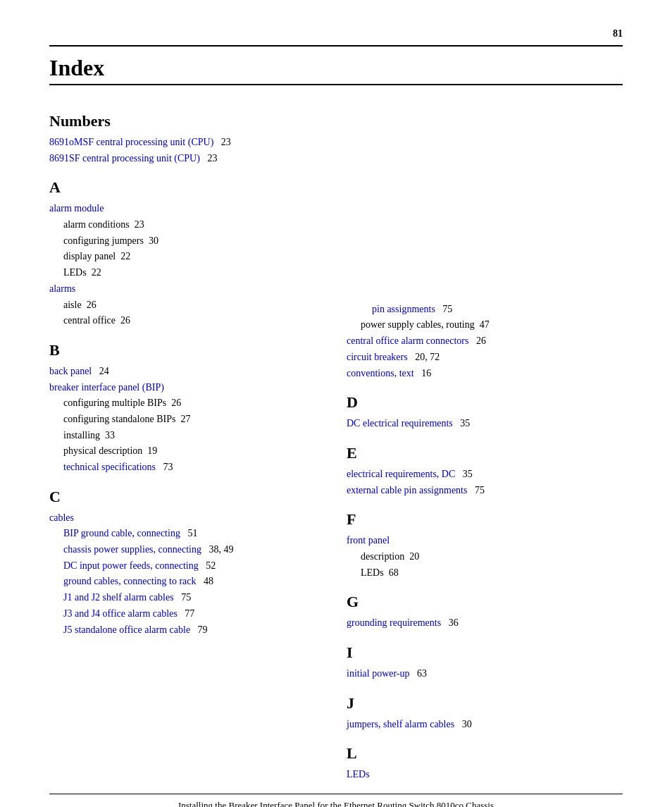 This screenshot has width=672, height=807. Describe the element at coordinates (407, 491) in the screenshot. I see `entry-external-cable: external cable pin assignments` at that location.